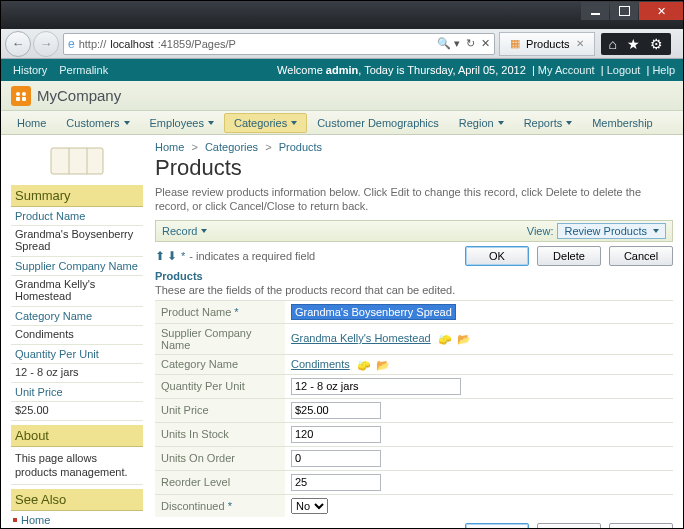 The height and width of the screenshot is (529, 684). Describe the element at coordinates (622, 123) in the screenshot. I see `nav-membership: Membership` at that location.